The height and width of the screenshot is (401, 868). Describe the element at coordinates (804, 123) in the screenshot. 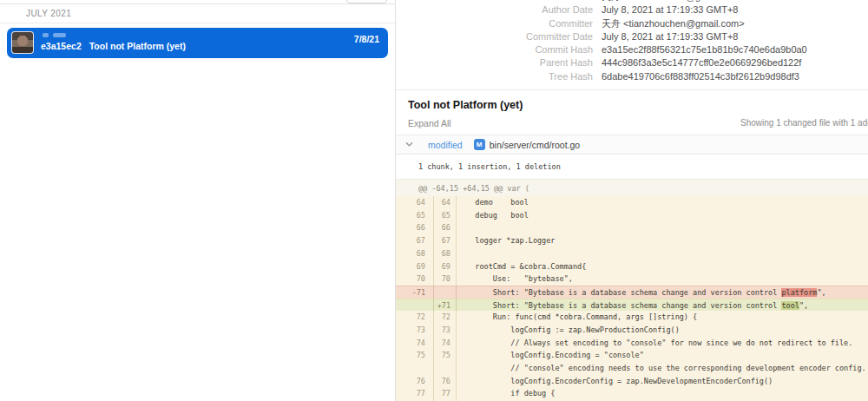

I see `changes-summary: Showing 1 changed file with 1 addition a…` at that location.